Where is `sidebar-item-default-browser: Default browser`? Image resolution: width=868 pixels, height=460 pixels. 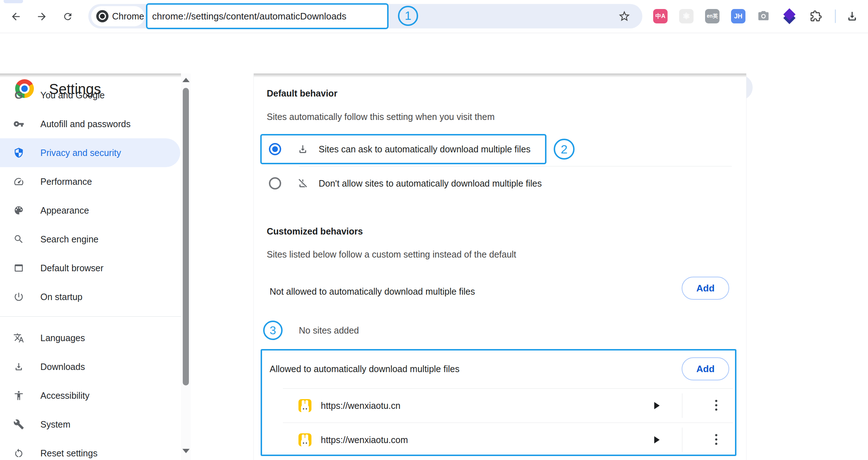 sidebar-item-default-browser: Default browser is located at coordinates (90, 268).